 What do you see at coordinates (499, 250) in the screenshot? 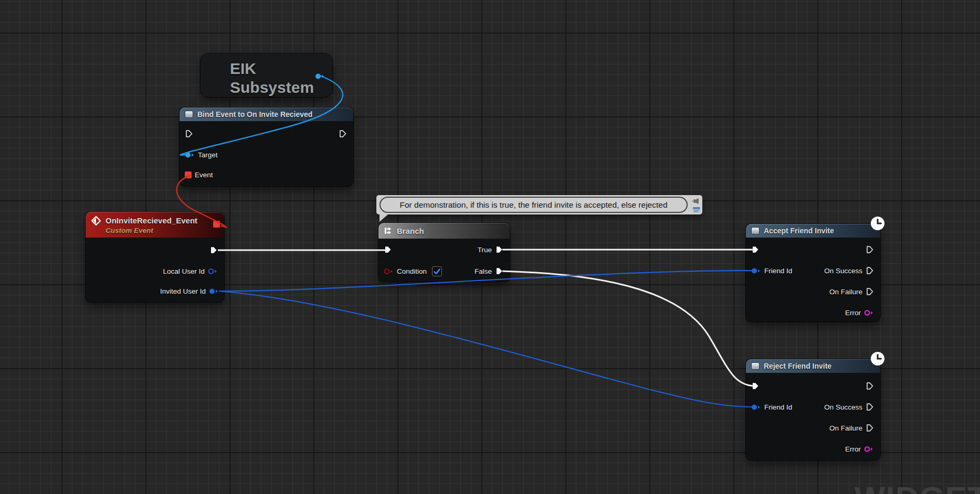
I see `true-exec-pin` at bounding box center [499, 250].